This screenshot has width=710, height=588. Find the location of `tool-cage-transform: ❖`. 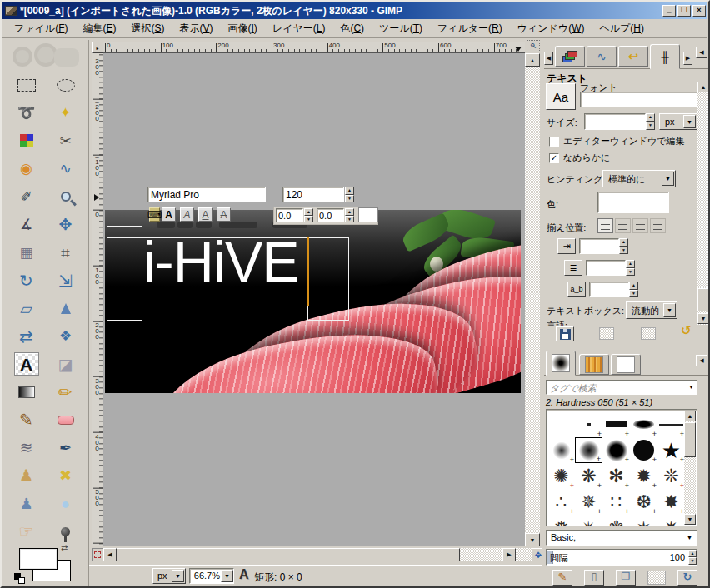

tool-cage-transform: ❖ is located at coordinates (66, 336).